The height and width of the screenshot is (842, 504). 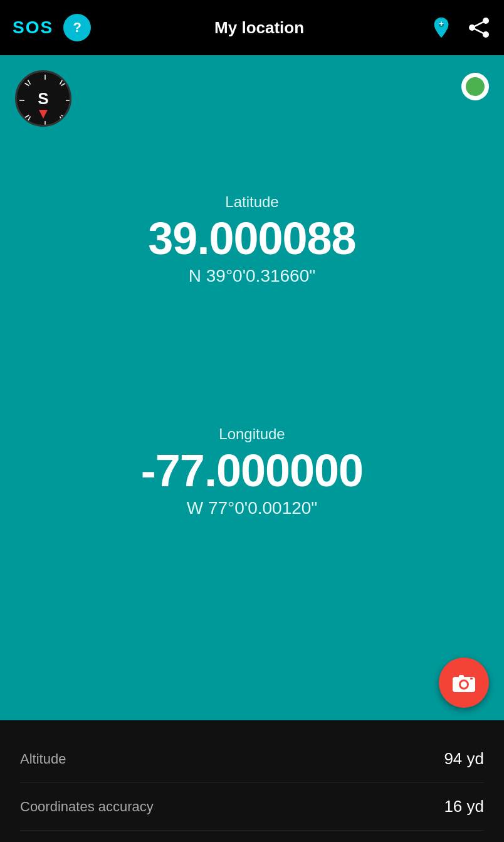 What do you see at coordinates (441, 28) in the screenshot?
I see `add-location-button: +` at bounding box center [441, 28].